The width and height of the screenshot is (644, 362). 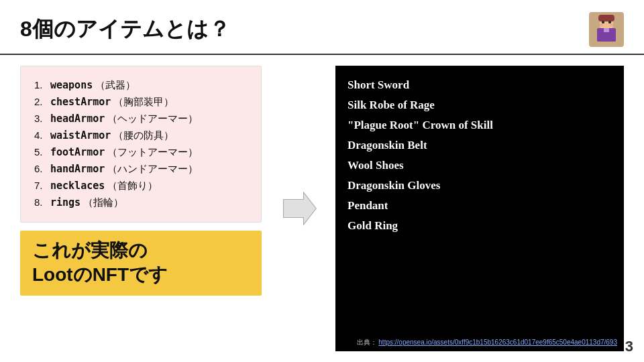 I want to click on nft-item: Dragonskin Belt, so click(x=480, y=145).